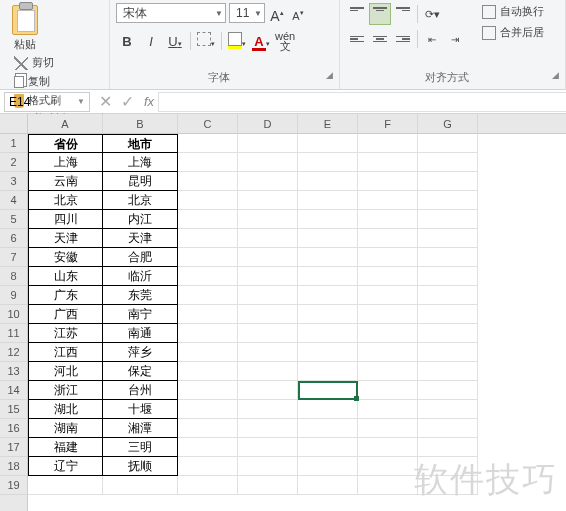 This screenshot has width=566, height=511. I want to click on cell: 湖北, so click(66, 410).